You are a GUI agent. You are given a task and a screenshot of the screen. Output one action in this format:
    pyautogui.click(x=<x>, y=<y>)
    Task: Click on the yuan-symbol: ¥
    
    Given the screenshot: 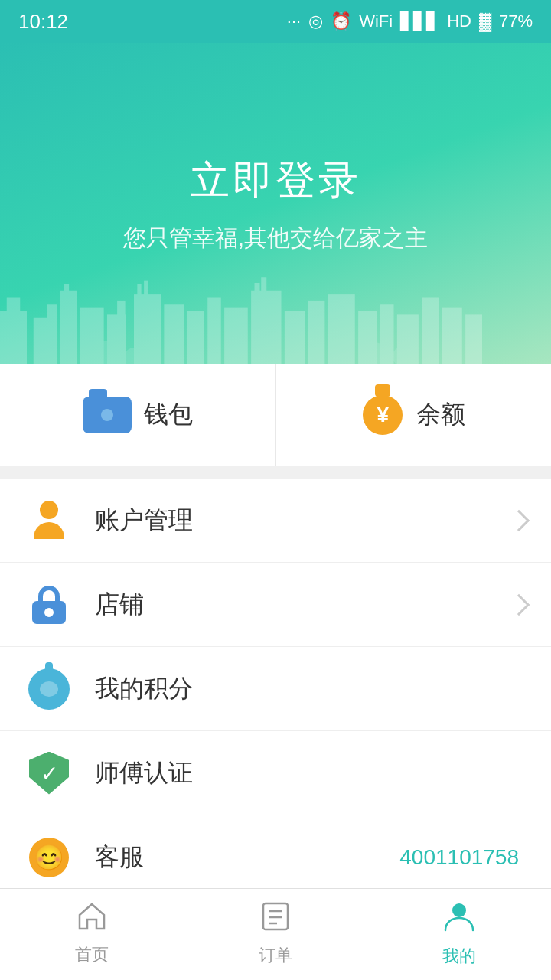 What is the action you would take?
    pyautogui.click(x=383, y=415)
    